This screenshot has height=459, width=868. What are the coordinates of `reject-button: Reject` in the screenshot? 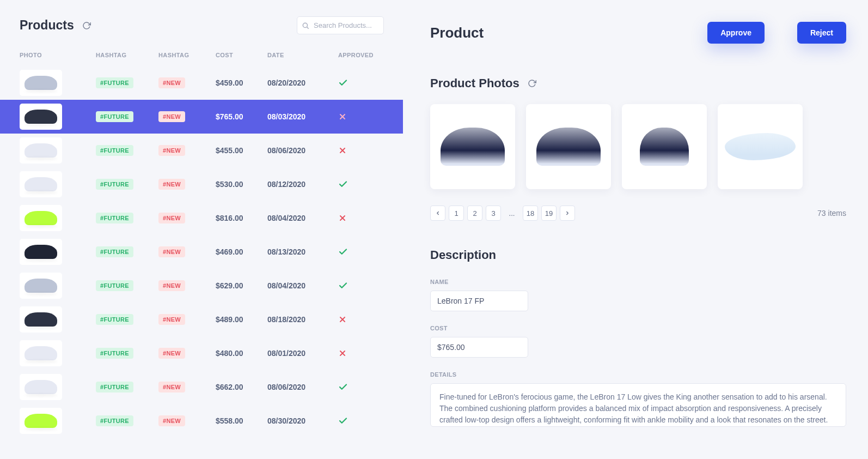 It's located at (822, 33).